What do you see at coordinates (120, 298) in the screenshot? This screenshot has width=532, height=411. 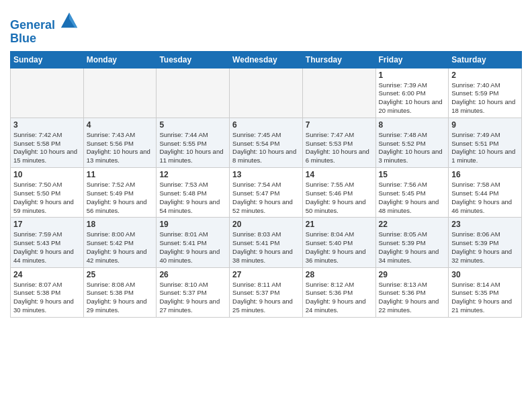 I see `day-info: Sunrise: 8:08 AM Sunset: 5:38 PM Dayligh…` at bounding box center [120, 298].